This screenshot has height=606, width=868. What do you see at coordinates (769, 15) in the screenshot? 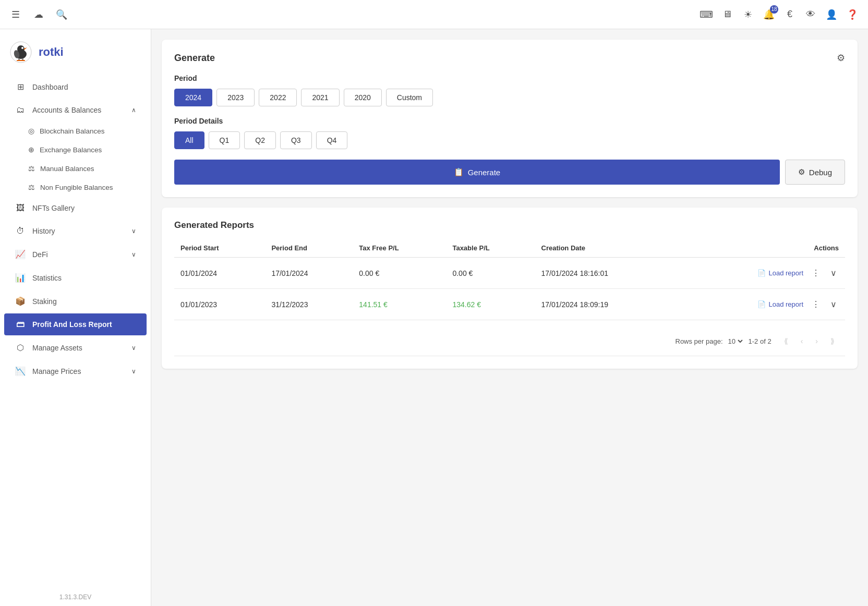
I see `notification-icon: 🔔 18` at bounding box center [769, 15].